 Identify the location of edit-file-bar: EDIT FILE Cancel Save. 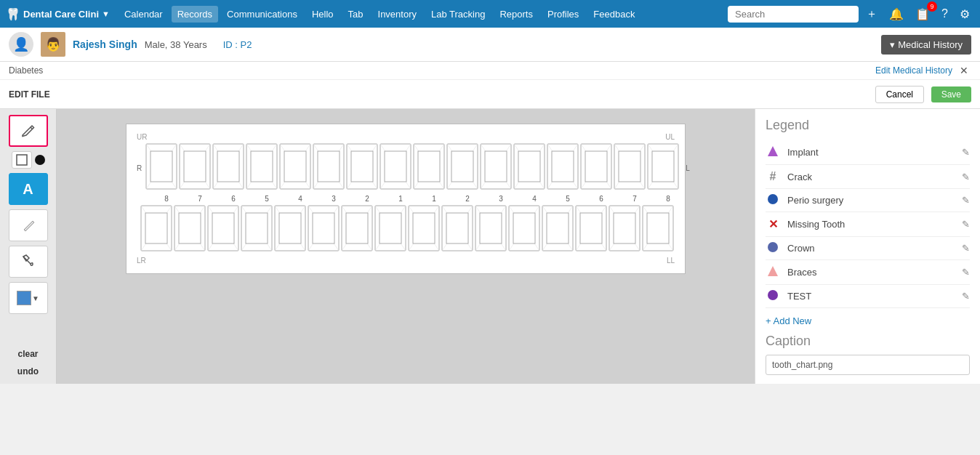
(490, 94).